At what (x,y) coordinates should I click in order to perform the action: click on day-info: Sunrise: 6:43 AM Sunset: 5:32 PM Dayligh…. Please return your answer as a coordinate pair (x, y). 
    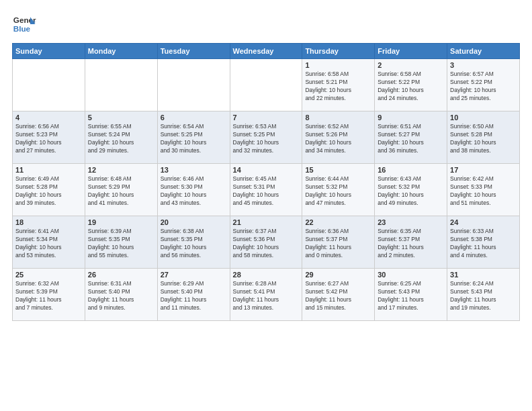
    Looking at the image, I should click on (411, 191).